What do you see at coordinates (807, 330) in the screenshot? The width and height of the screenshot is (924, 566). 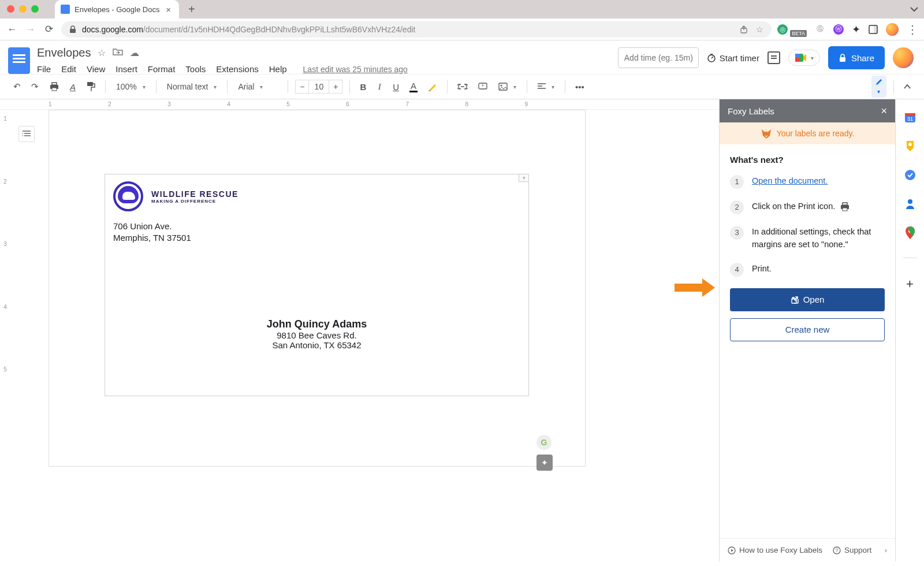 I see `create-new-button: Create new` at bounding box center [807, 330].